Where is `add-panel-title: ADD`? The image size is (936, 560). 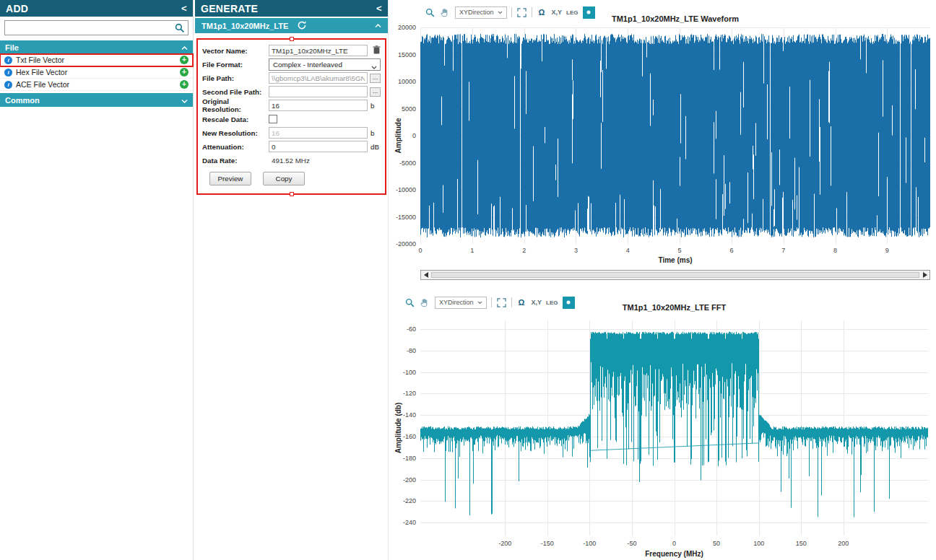
add-panel-title: ADD is located at coordinates (17, 9).